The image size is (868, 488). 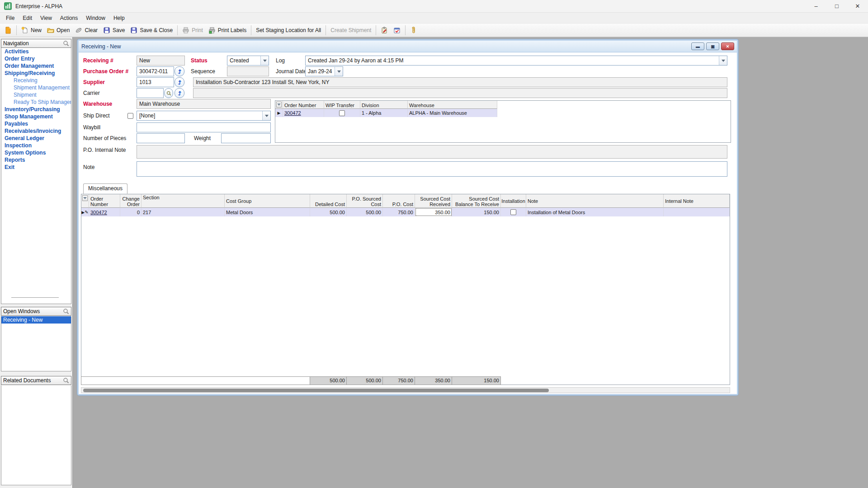 I want to click on nav-item-order-entry: Order Entry, so click(x=36, y=59).